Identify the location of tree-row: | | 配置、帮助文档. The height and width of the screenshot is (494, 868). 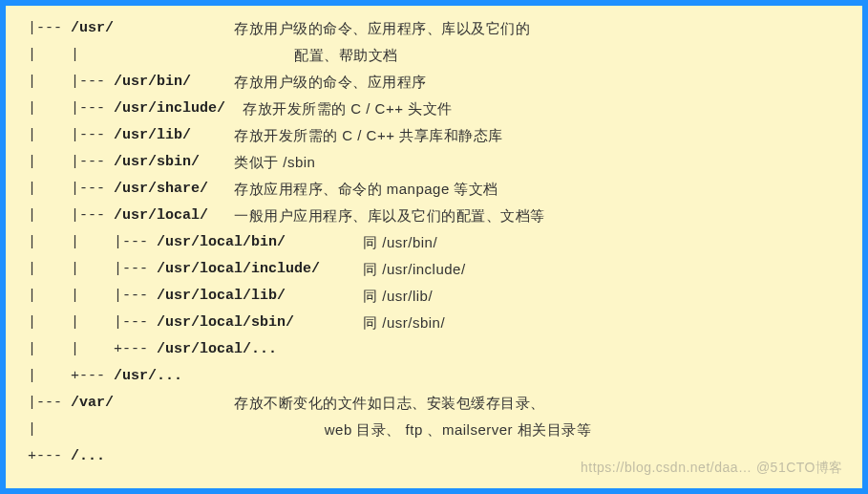
(439, 55).